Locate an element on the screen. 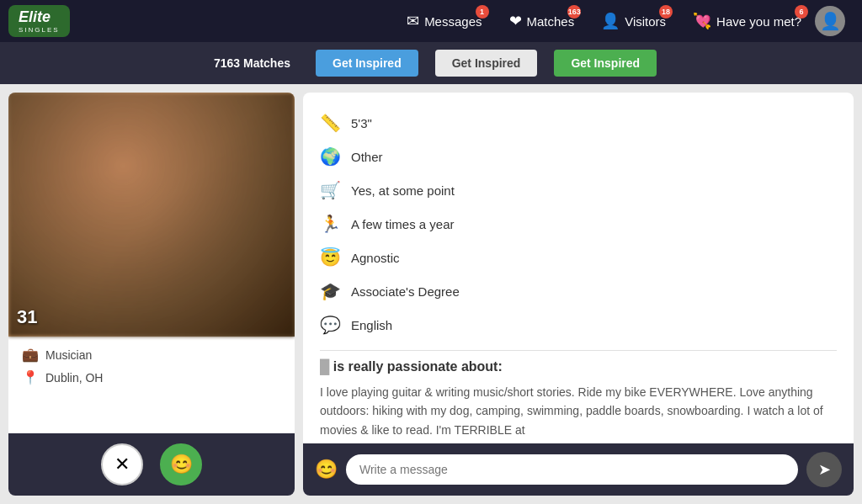 The width and height of the screenshot is (862, 504). haveyoumet-badge: 6 is located at coordinates (801, 12).